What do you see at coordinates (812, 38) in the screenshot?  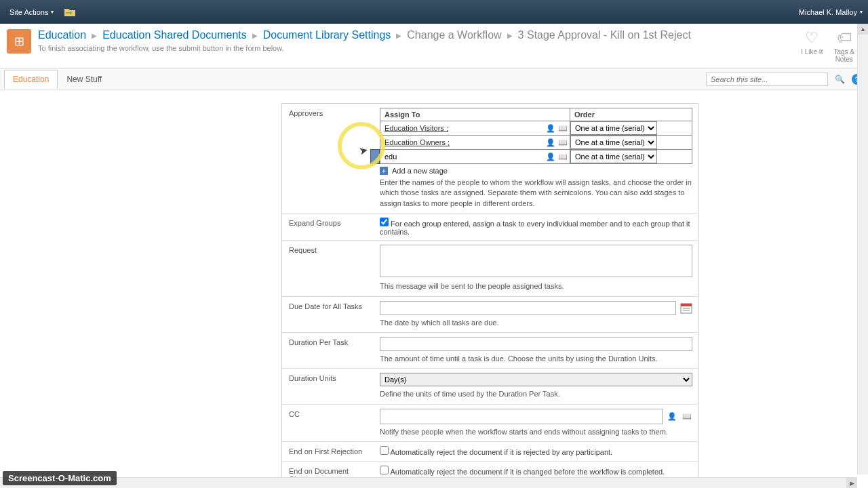 I see `heart-icon: ♡` at bounding box center [812, 38].